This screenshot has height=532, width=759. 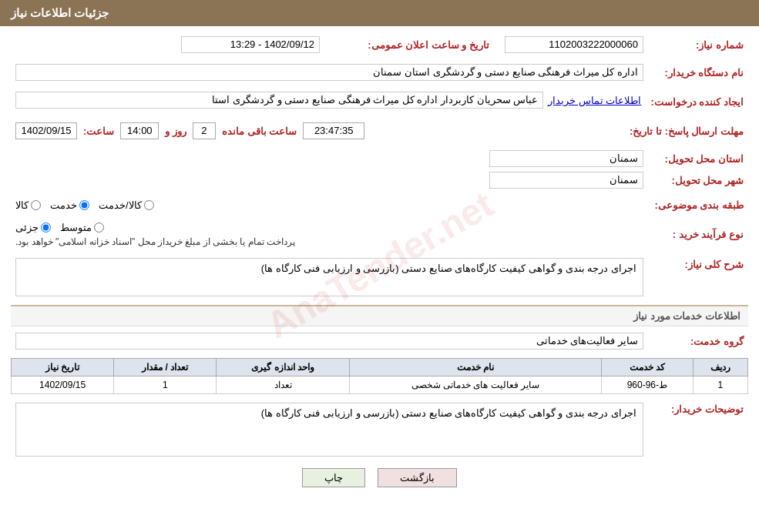 I want to click on col-tedad: تعداد / مقدار, so click(x=165, y=368).